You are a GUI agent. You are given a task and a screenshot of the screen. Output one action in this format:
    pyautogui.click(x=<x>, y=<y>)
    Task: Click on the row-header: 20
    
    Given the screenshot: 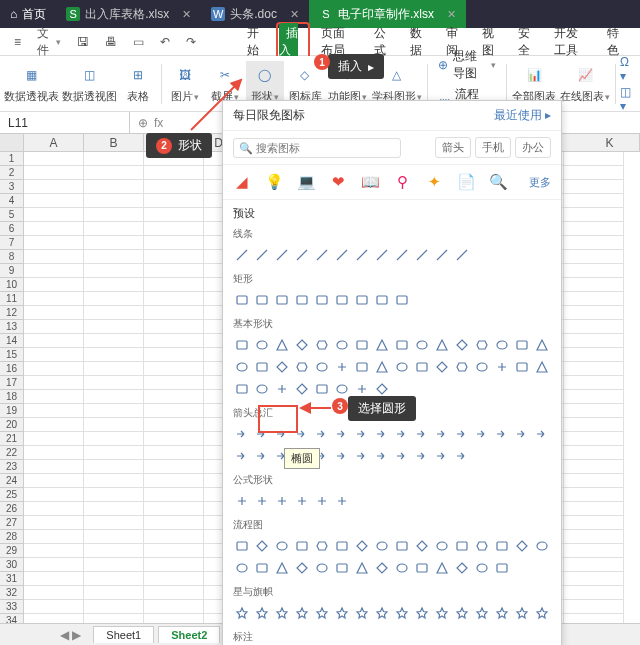 What is the action you would take?
    pyautogui.click(x=12, y=425)
    